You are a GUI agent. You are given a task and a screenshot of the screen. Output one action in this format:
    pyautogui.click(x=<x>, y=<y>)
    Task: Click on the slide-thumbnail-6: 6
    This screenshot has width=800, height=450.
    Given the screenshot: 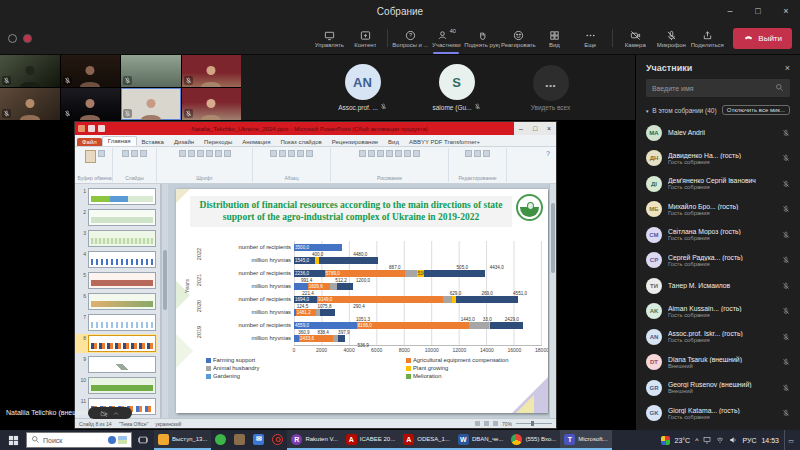 What is the action you would take?
    pyautogui.click(x=116, y=302)
    